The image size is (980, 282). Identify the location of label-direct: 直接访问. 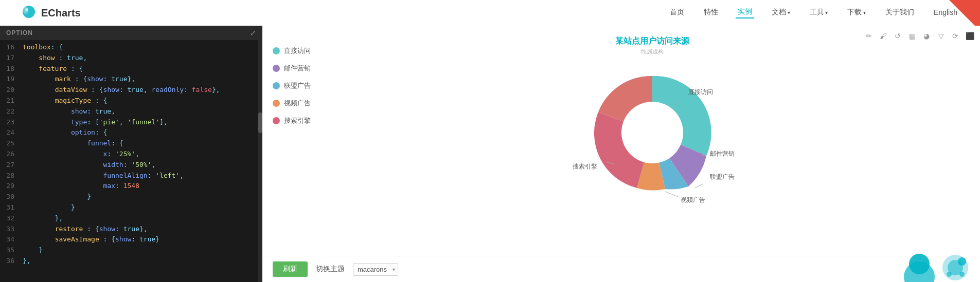
(701, 92).